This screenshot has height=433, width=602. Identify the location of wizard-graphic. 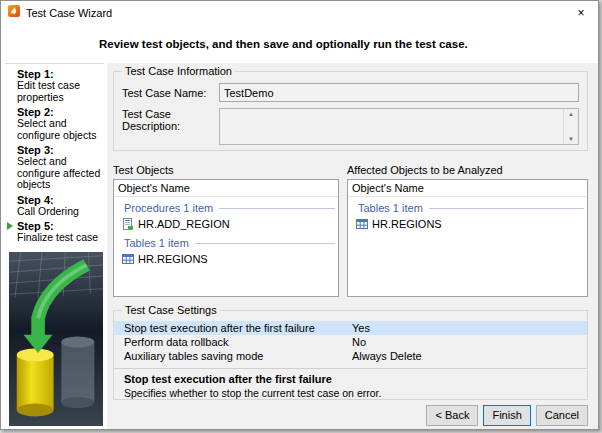
(56, 340).